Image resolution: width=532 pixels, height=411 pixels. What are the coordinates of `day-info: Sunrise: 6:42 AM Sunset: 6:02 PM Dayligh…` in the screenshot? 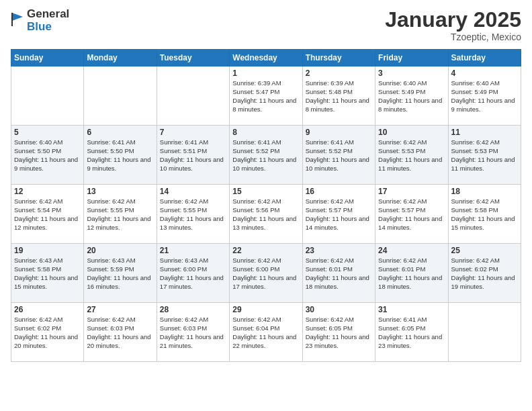 It's located at (485, 274).